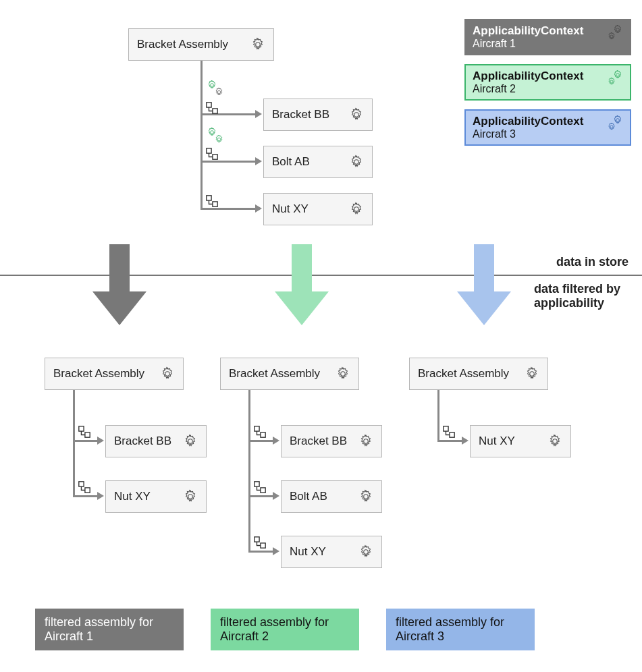  I want to click on filtered1-child: Bracket BB, so click(156, 441).